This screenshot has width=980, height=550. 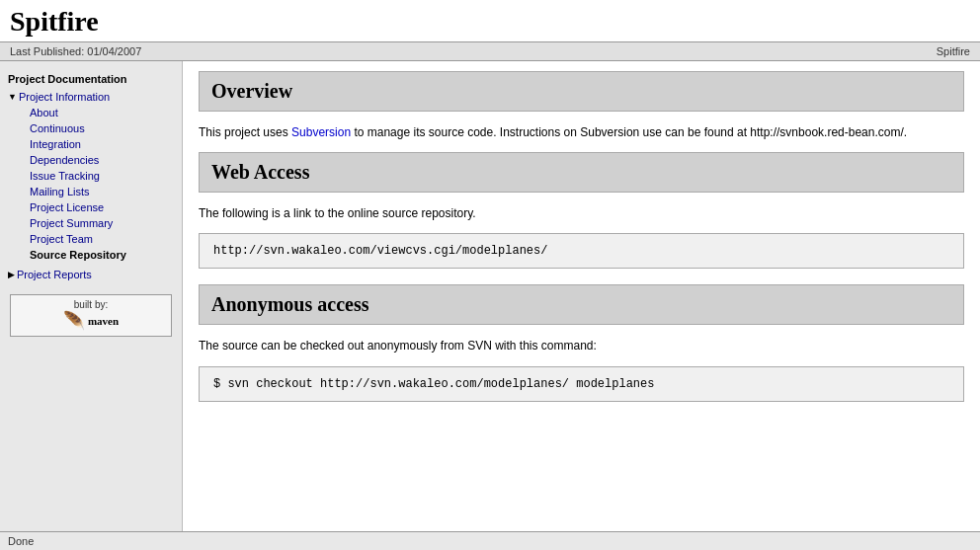 I want to click on breadcrumb: Spitfire, so click(x=953, y=51).